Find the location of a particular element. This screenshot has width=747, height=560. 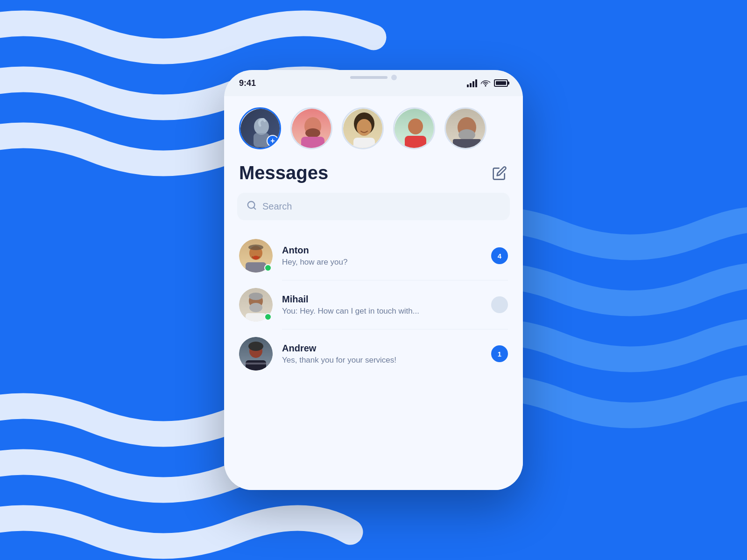

signal-icon is located at coordinates (472, 83).